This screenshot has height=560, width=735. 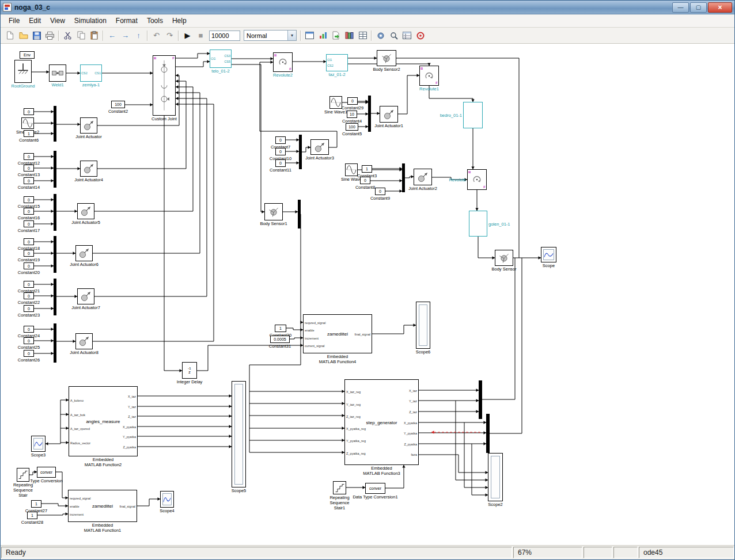 What do you see at coordinates (55, 343) in the screenshot?
I see `mux-f` at bounding box center [55, 343].